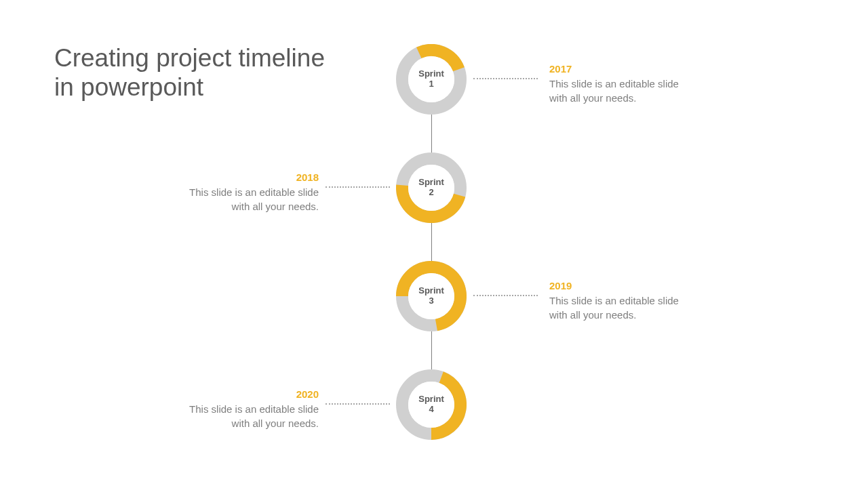 The width and height of the screenshot is (868, 488). What do you see at coordinates (431, 296) in the screenshot?
I see `timeline-node: Sprint 3` at bounding box center [431, 296].